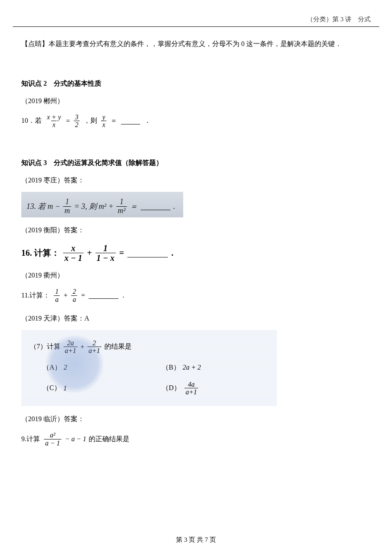 The width and height of the screenshot is (392, 555). Describe the element at coordinates (147, 121) in the screenshot. I see `p10-end: ．` at that location.